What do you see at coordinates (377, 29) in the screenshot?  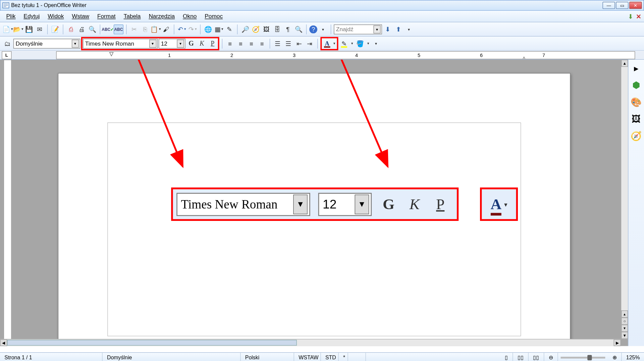 I see `find-dropdown-button: ▾` at bounding box center [377, 29].